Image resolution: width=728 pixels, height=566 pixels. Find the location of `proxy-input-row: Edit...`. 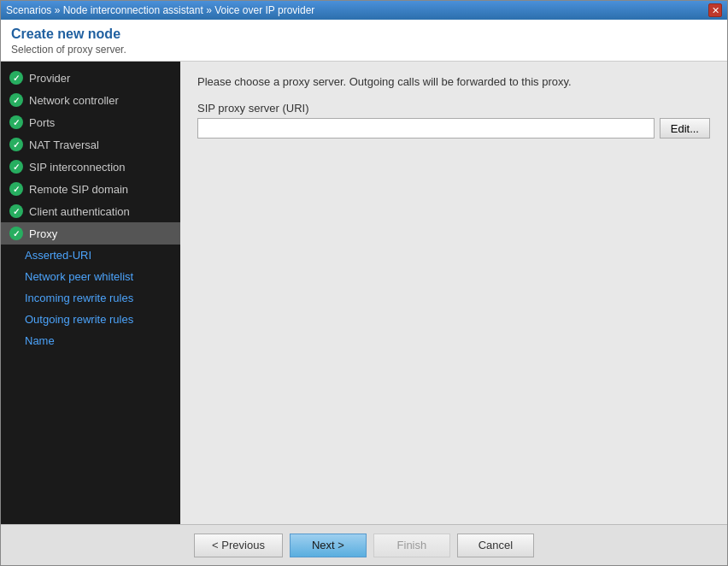

proxy-input-row: Edit... is located at coordinates (454, 128).